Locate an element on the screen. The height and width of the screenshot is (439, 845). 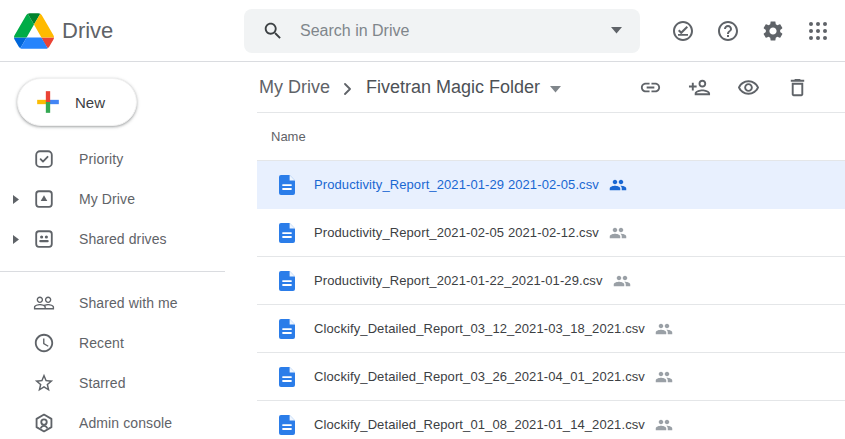
name-column-header: Name is located at coordinates (288, 136).